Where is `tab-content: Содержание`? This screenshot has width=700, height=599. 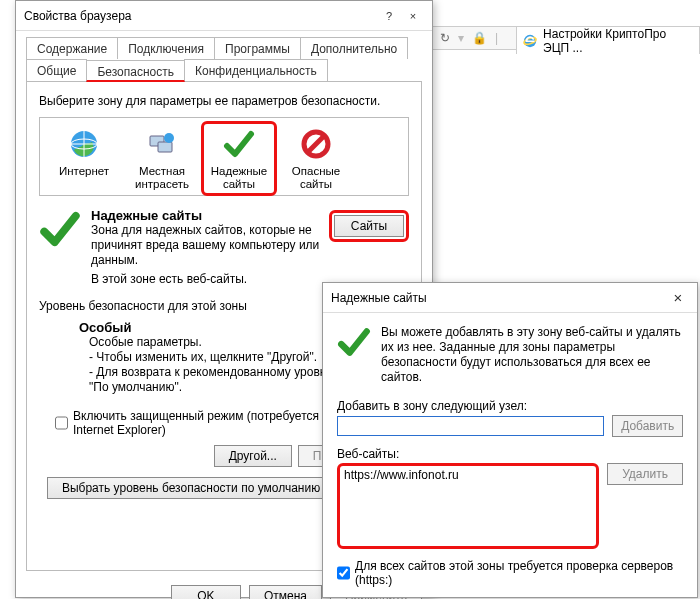 tab-content: Содержание is located at coordinates (72, 48).